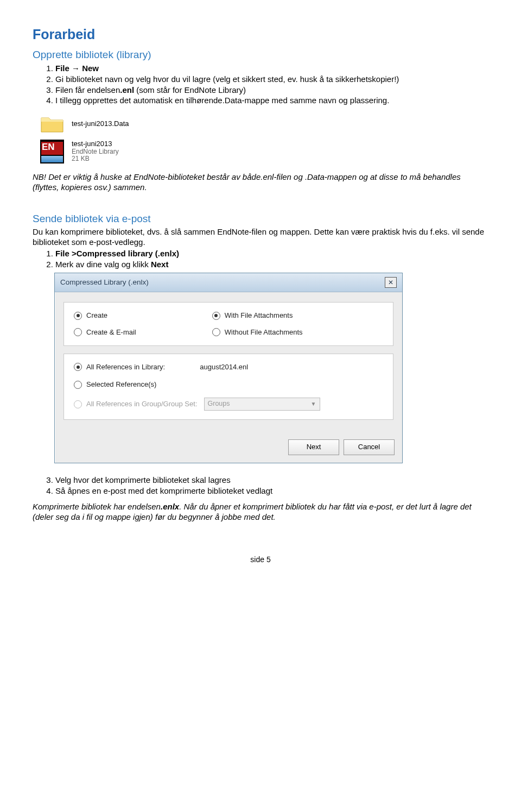  Describe the element at coordinates (260, 182) in the screenshot. I see `nb-note: NB! Det er viktig å huske at EndNote-bib…` at that location.